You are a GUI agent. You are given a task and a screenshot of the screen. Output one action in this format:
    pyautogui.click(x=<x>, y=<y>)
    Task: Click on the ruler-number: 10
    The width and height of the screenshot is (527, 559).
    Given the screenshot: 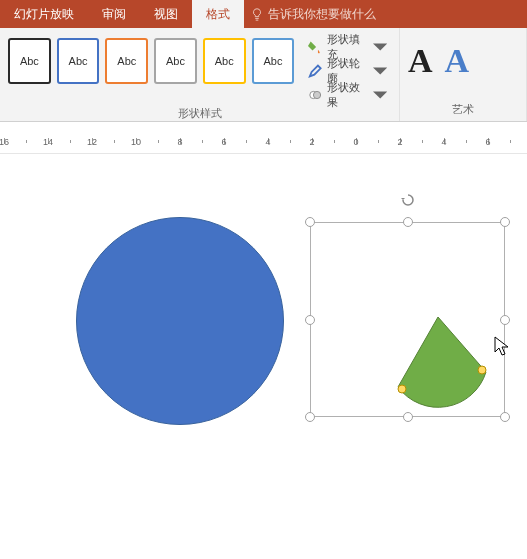 What is the action you would take?
    pyautogui.click(x=136, y=142)
    